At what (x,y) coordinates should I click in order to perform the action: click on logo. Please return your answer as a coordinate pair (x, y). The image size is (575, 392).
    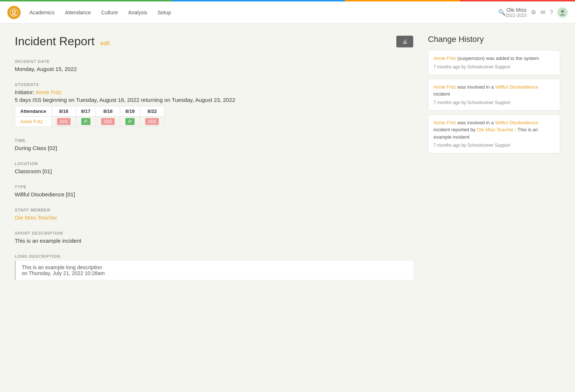
    Looking at the image, I should click on (14, 13).